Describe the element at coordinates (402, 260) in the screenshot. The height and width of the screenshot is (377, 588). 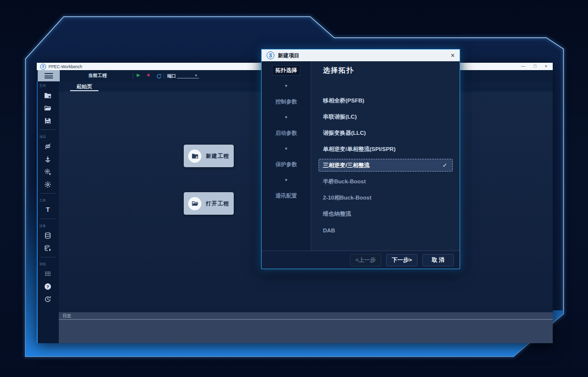
I see `next-step-button: 下一步>` at that location.